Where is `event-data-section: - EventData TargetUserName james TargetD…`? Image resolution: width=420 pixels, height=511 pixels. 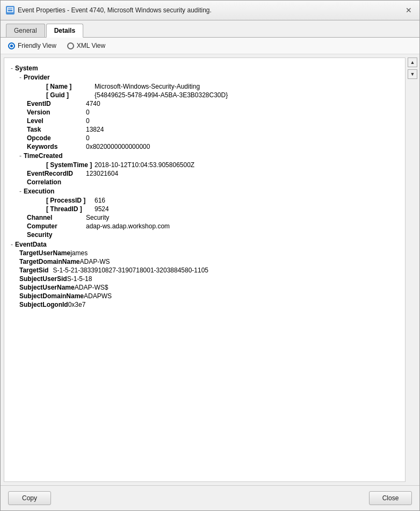 event-data-section: - EventData TargetUserName james TargetD… is located at coordinates (205, 275).